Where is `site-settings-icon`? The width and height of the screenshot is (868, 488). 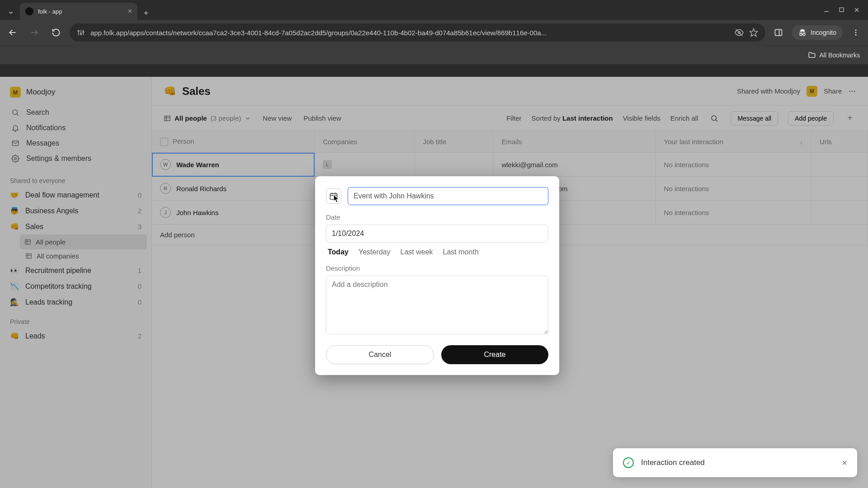 site-settings-icon is located at coordinates (81, 33).